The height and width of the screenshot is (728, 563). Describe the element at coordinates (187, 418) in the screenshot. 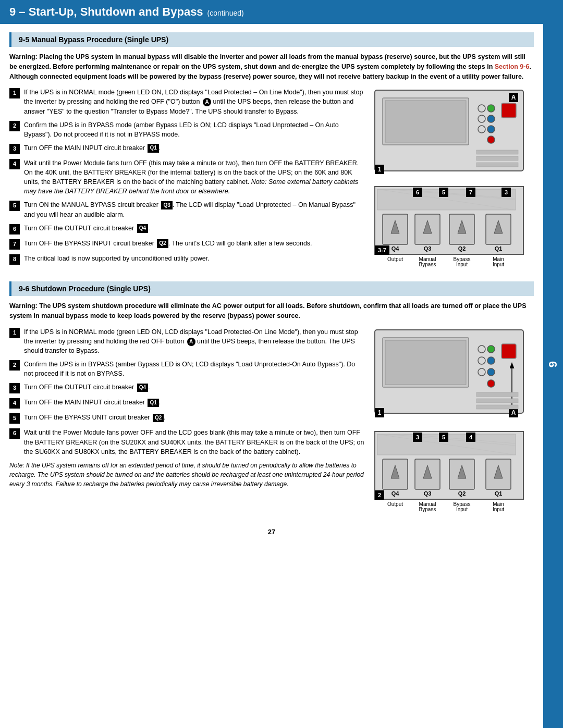

I see `step-2-5: 5 Turn OFF the BYPASS UNIT circuit break…` at that location.